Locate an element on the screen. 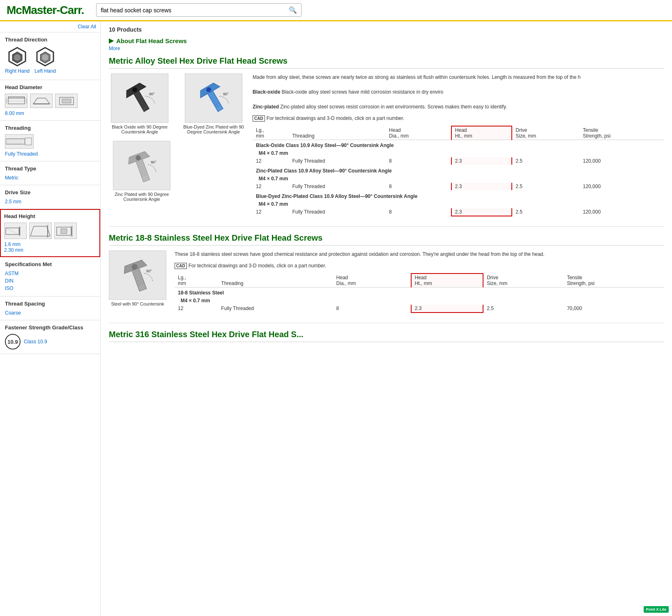 This screenshot has width=672, height=616. head-height-images is located at coordinates (50, 231).